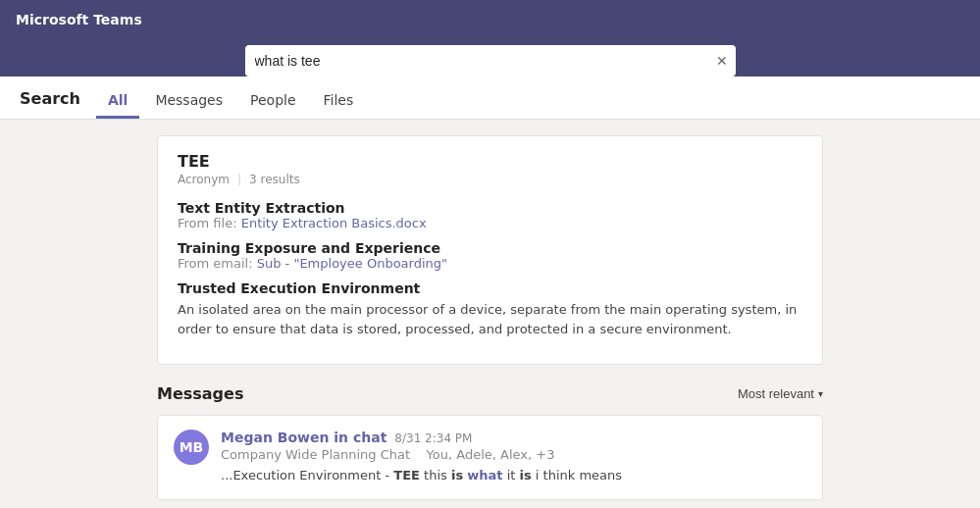 The width and height of the screenshot is (980, 508). Describe the element at coordinates (200, 394) in the screenshot. I see `messages-title: Messages` at that location.